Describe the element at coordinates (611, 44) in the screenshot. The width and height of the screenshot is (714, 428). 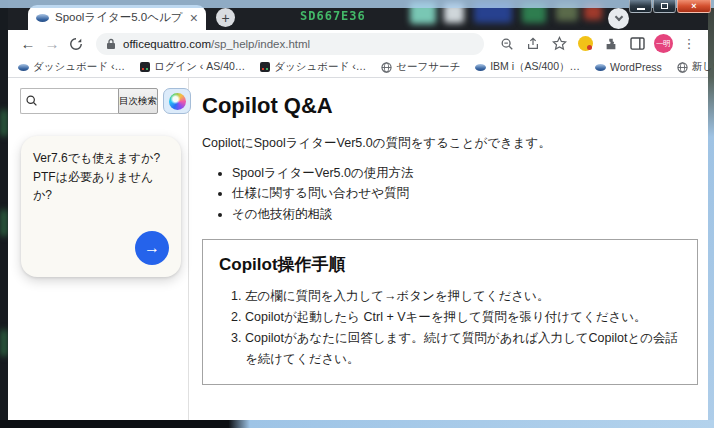
I see `extensions-puzzle-icon` at that location.